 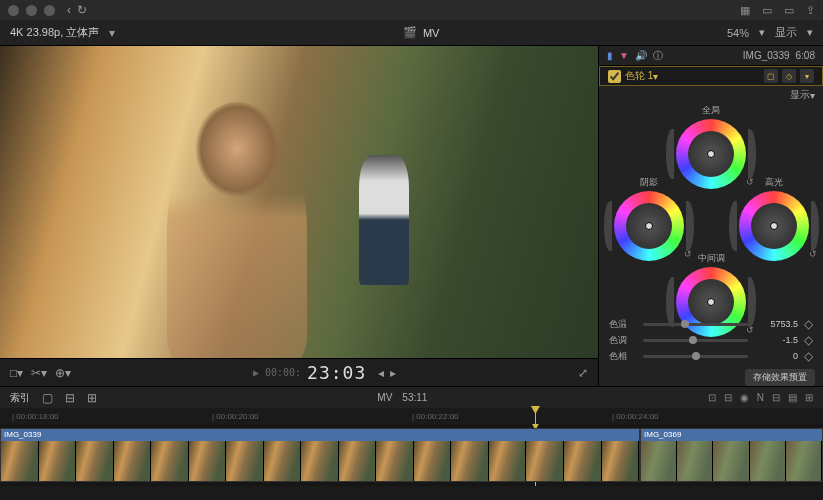 What do you see at coordinates (69, 10) in the screenshot?
I see `back-arrow-icon: ‹` at bounding box center [69, 10].